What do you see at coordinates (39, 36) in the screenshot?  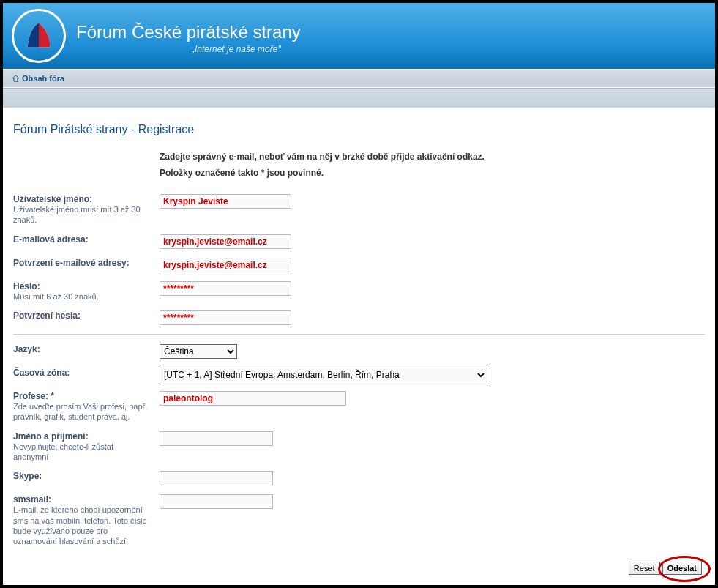 I see `site-logo` at bounding box center [39, 36].